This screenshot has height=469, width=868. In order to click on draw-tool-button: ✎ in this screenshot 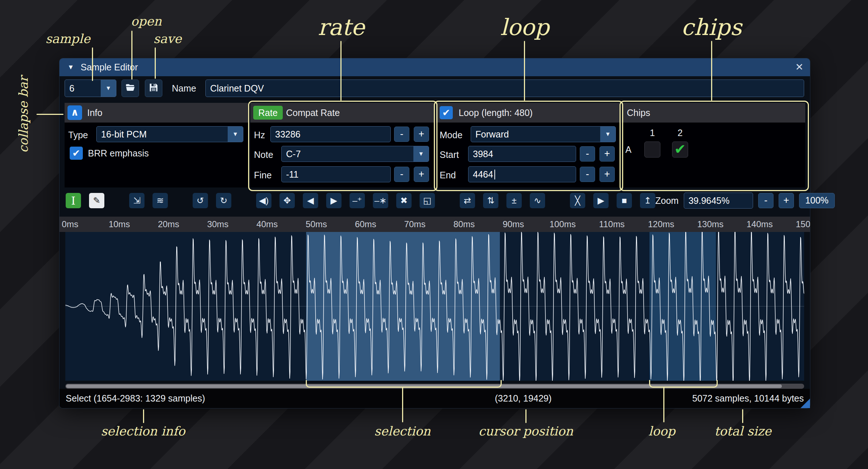, I will do `click(97, 201)`.